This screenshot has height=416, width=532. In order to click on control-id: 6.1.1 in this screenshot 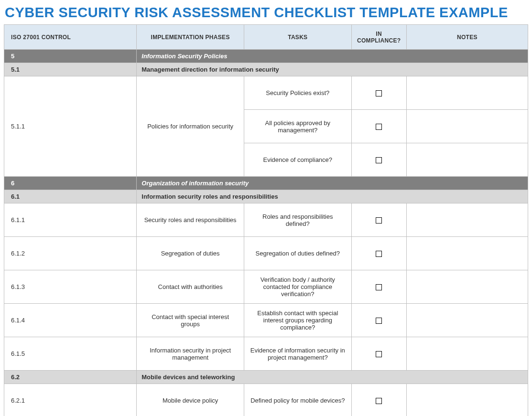, I will do `click(71, 220)`.